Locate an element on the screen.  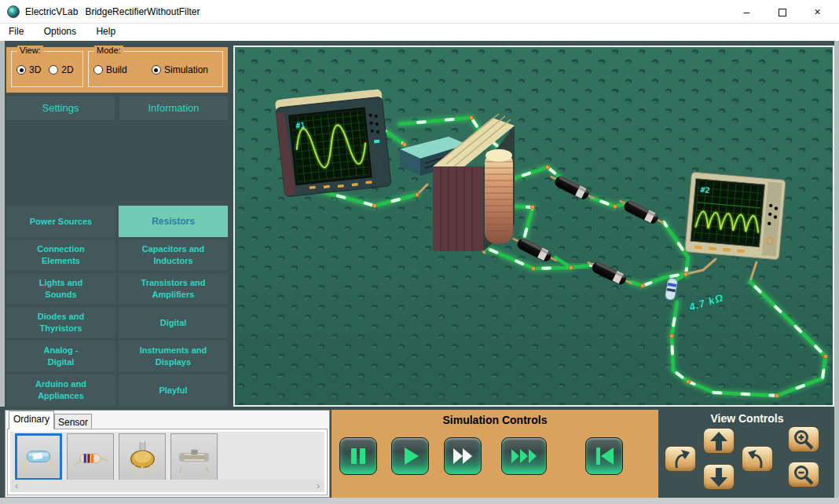
radio-3d-label: 3D is located at coordinates (35, 70).